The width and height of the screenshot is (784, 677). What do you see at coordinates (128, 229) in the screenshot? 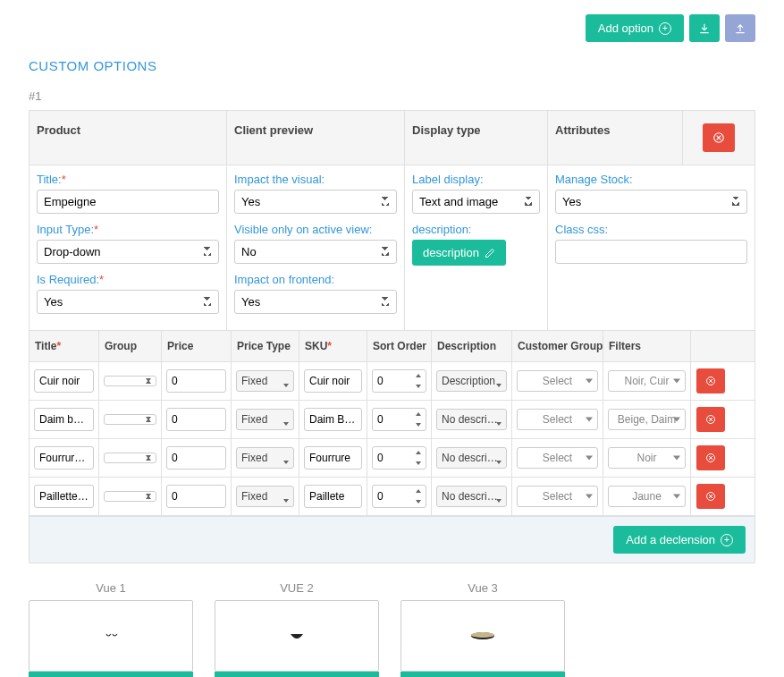
I see `input-type-label: Input Type:*` at bounding box center [128, 229].